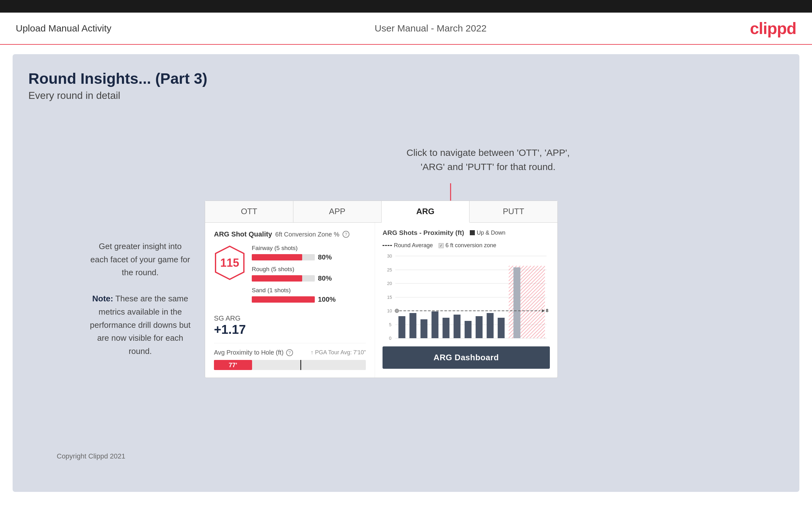 This screenshot has height=507, width=812. What do you see at coordinates (309, 248) in the screenshot?
I see `fairway-label: Fairway (5 shots)` at bounding box center [309, 248].